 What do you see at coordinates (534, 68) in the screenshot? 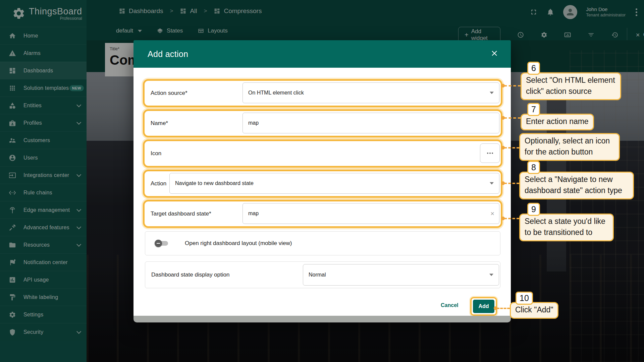
I see `step-number-badge: 6` at bounding box center [534, 68].